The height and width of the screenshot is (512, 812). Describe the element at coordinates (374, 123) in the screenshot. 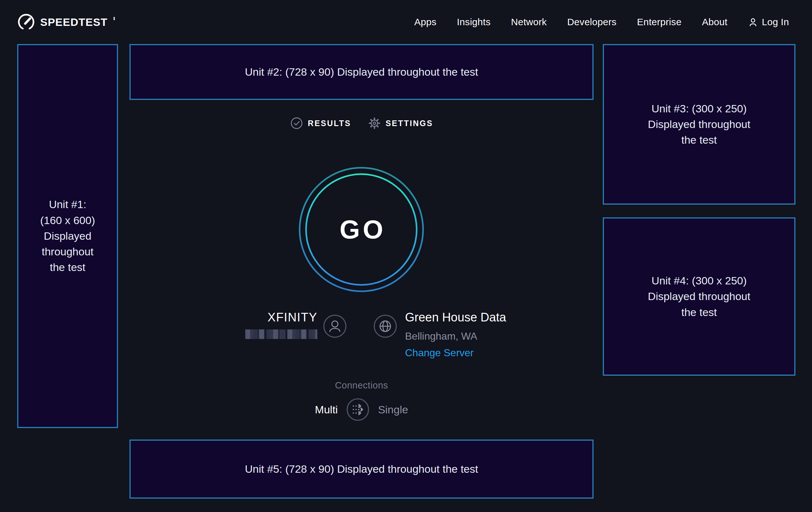

I see `gear-icon` at that location.